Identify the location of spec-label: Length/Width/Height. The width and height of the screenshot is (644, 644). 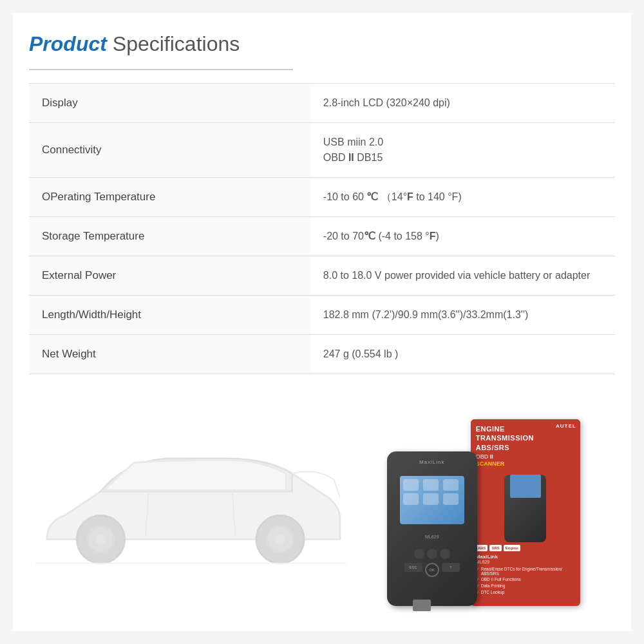
(170, 316).